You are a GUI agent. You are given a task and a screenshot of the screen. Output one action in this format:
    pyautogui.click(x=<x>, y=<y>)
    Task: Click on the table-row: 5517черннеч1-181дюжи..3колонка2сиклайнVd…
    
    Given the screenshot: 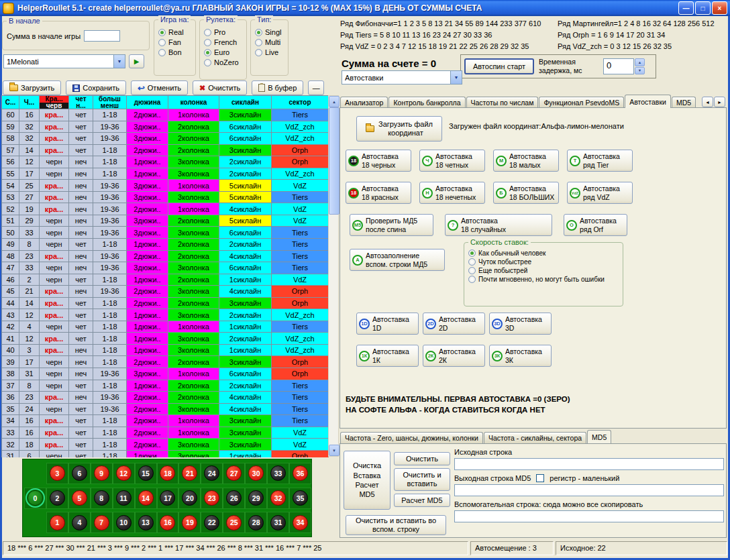 What is the action you would take?
    pyautogui.click(x=165, y=174)
    